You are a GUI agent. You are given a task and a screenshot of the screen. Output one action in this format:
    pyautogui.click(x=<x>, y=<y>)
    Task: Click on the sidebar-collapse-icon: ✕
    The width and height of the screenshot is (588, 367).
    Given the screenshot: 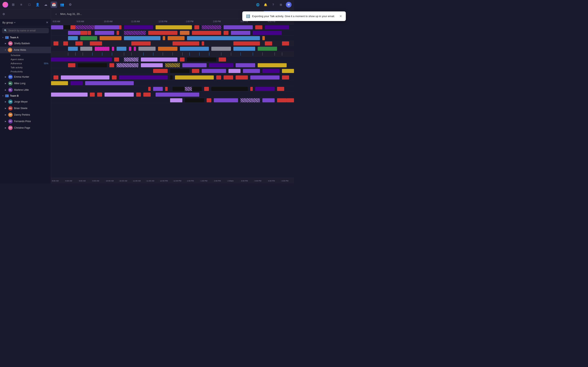 What is the action you would take?
    pyautogui.click(x=47, y=22)
    